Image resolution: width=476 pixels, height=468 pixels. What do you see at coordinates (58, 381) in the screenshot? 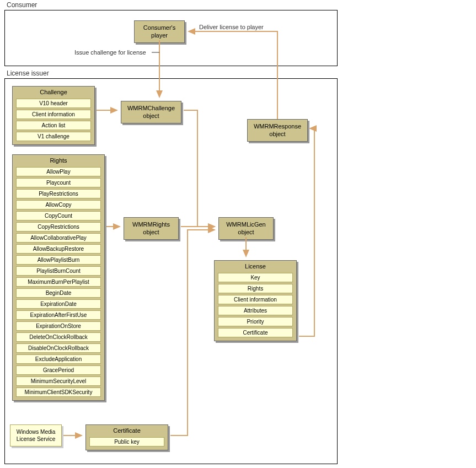
I see `rights-item: MinimumSecurityLevel` at bounding box center [58, 381].